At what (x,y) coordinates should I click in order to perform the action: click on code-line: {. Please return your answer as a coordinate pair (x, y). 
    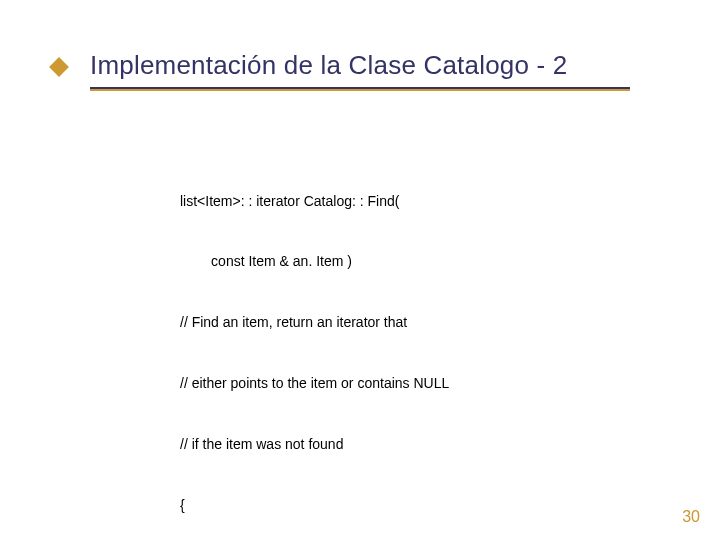
    Looking at the image, I should click on (410, 505).